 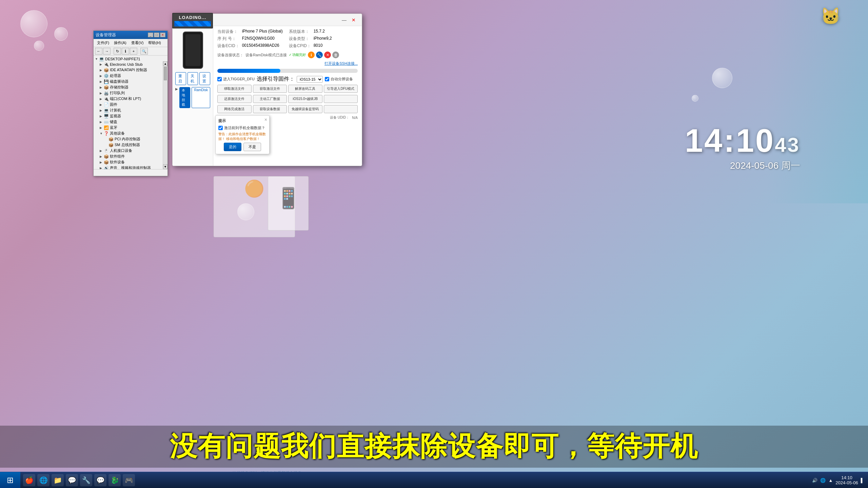 What do you see at coordinates (336, 55) in the screenshot?
I see `status-icon-4: 🗑` at bounding box center [336, 55].